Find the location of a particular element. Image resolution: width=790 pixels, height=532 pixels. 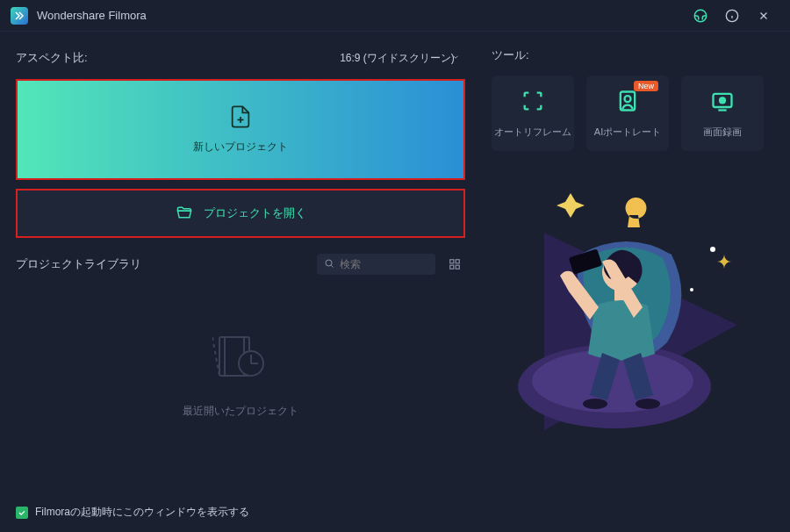

checkbox-checked-icon is located at coordinates (22, 513).